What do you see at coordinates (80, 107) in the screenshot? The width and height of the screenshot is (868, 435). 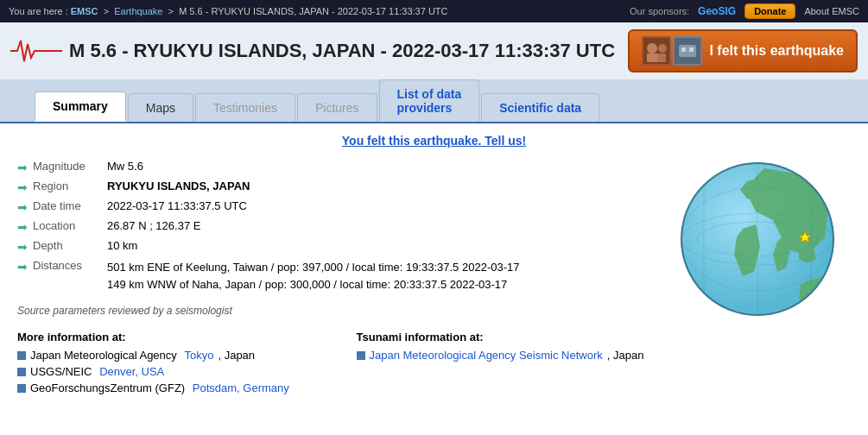 I see `tab-summary: Summary` at bounding box center [80, 107].